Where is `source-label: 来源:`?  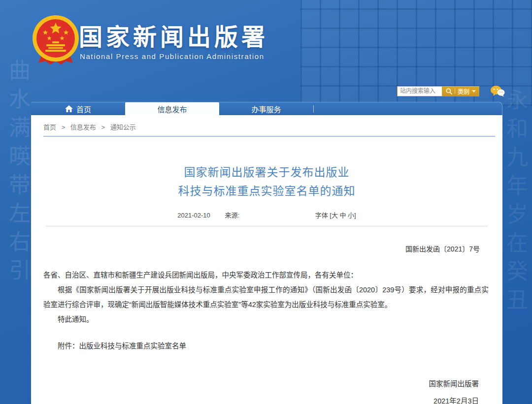
source-label: 来源: is located at coordinates (232, 216).